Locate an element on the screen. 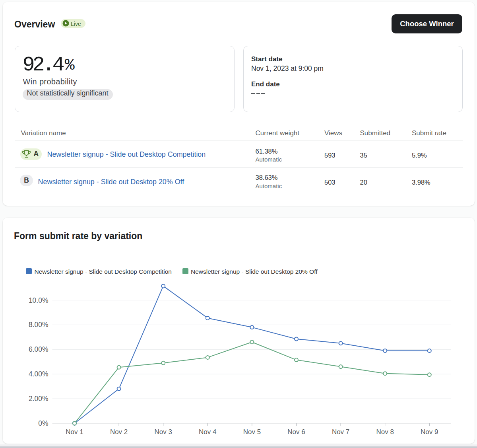  svg-text: 4.00% is located at coordinates (39, 374).